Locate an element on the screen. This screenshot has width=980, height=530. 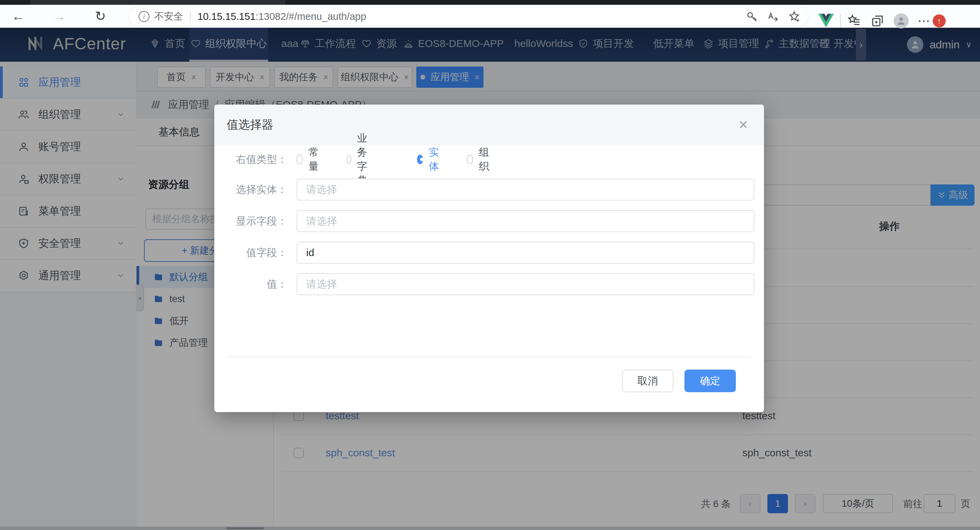
cancel-label: 取消 is located at coordinates (648, 381).